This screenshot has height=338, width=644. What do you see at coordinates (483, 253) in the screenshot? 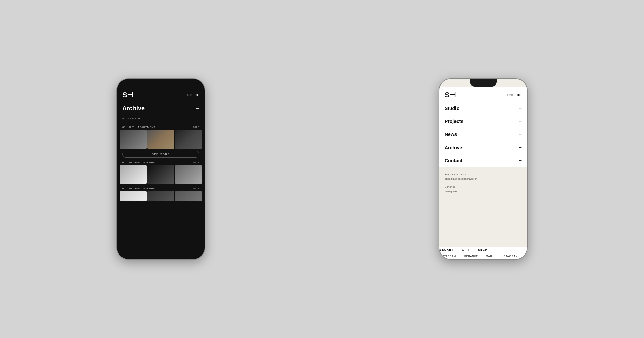
I see `ticker-bar: SECRET GIFT SECR INSTAGRAM BEHANCE MAIL …` at bounding box center [483, 253].